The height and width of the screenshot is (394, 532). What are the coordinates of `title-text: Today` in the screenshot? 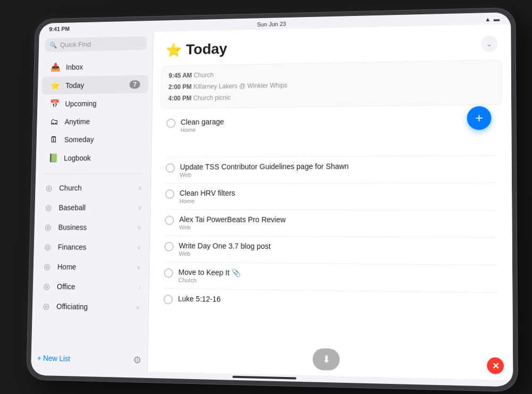 It's located at (206, 49).